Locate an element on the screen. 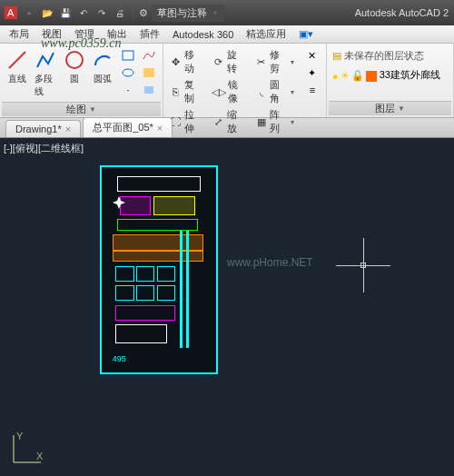 This screenshot has height=476, width=454. open-icon: 📂 is located at coordinates (47, 13).